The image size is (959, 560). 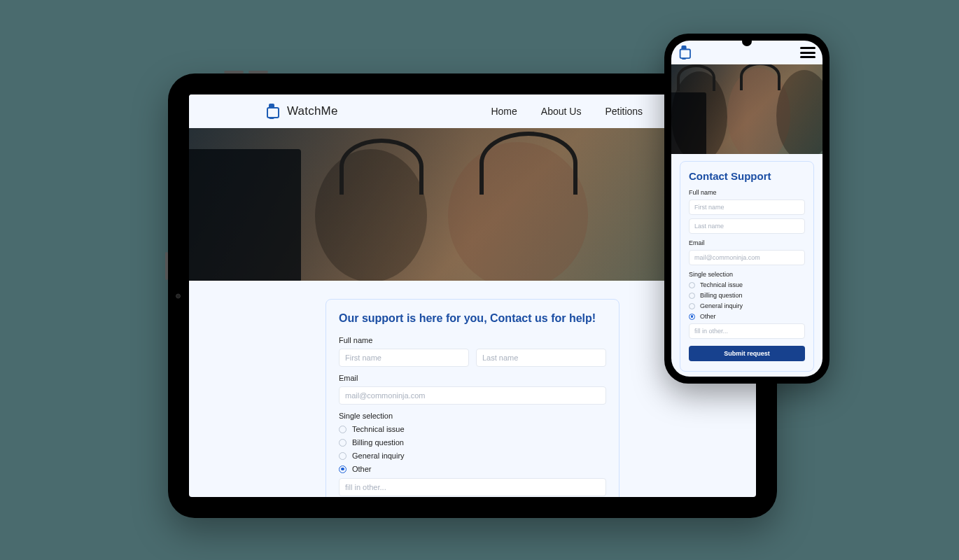 What do you see at coordinates (561, 111) in the screenshot?
I see `nav-about: About Us` at bounding box center [561, 111].